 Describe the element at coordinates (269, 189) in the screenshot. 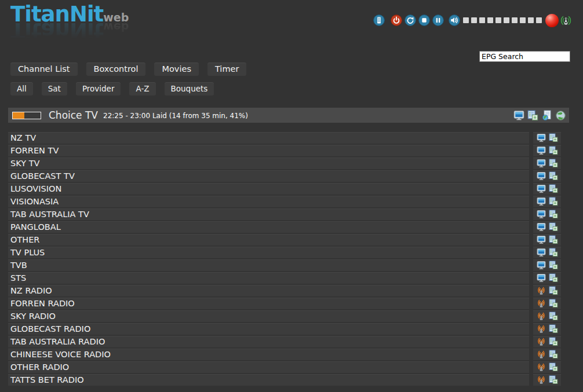

I see `channel-name: LUSOVISION` at that location.